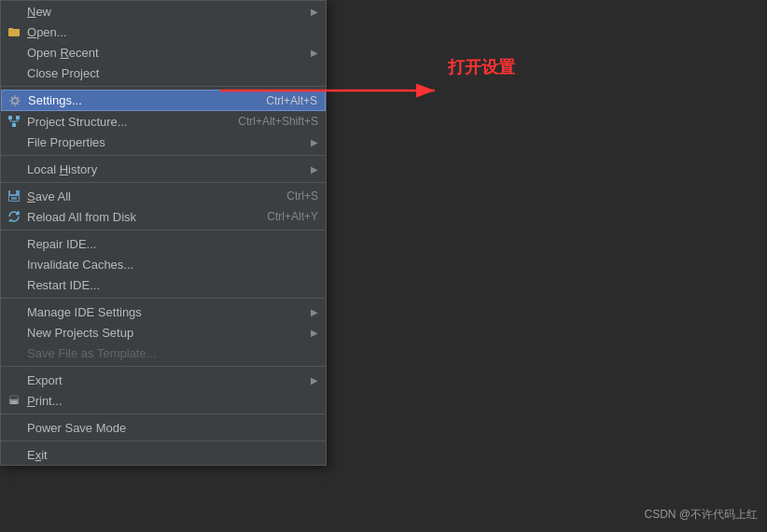 This screenshot has height=532, width=767. Describe the element at coordinates (163, 285) in the screenshot. I see `menu-item-restart-ide: Restart IDE...` at that location.